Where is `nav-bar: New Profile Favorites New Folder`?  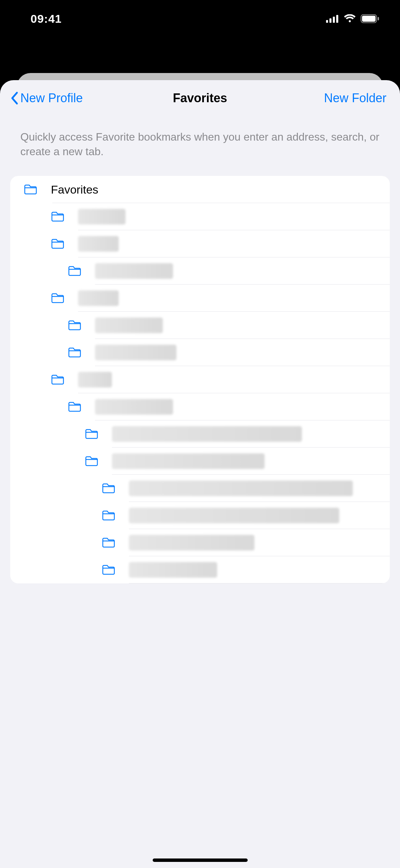 nav-bar: New Profile Favorites New Folder is located at coordinates (200, 98).